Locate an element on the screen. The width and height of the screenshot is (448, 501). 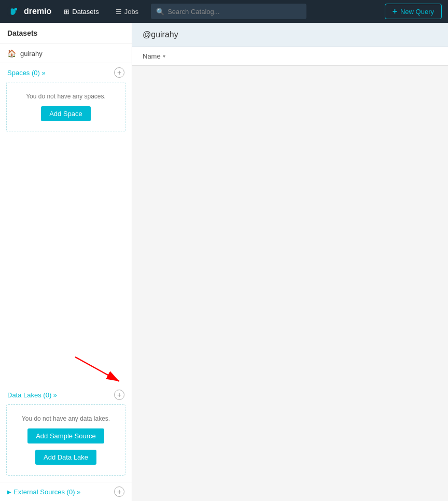
external-sources-link: ▶ External Sources (0) » is located at coordinates (44, 492).